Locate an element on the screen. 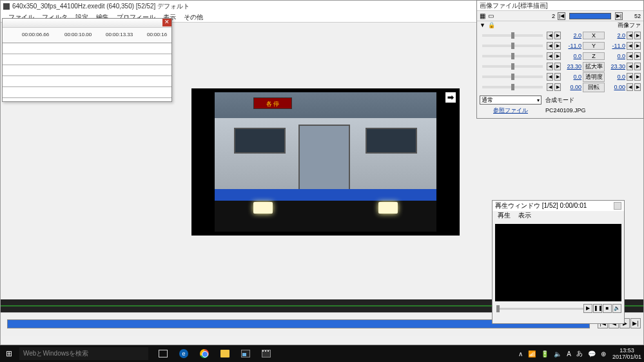 The height and width of the screenshot is (362, 644). value-left: 0.00 is located at coordinates (572, 87).